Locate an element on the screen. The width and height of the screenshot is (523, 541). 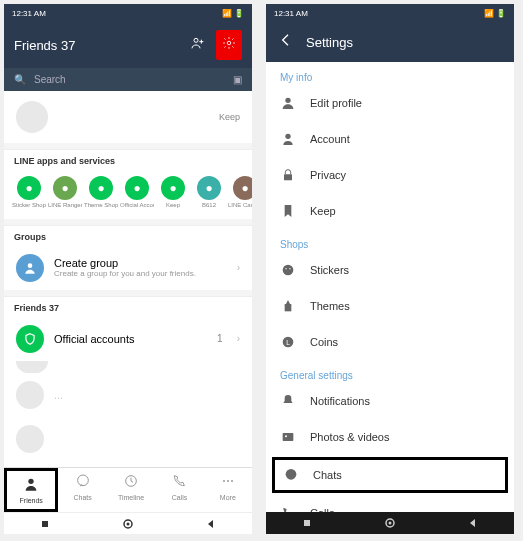
friend-avatar-partial is located at coordinates (32, 367).